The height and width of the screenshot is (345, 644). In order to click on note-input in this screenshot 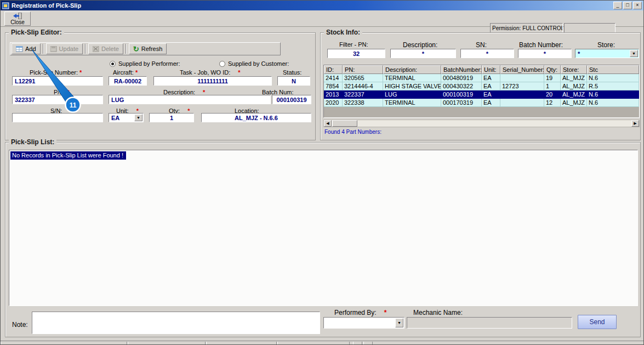, I will do `click(176, 323)`.